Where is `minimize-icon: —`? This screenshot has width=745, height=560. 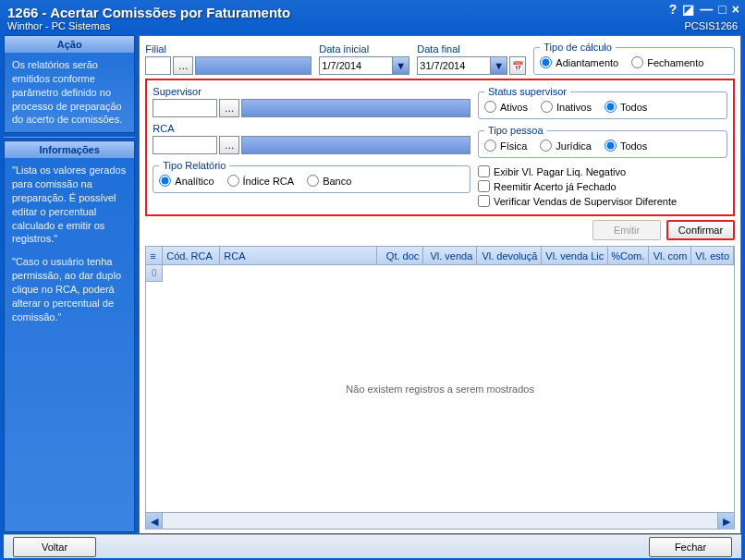
minimize-icon: — is located at coordinates (706, 9).